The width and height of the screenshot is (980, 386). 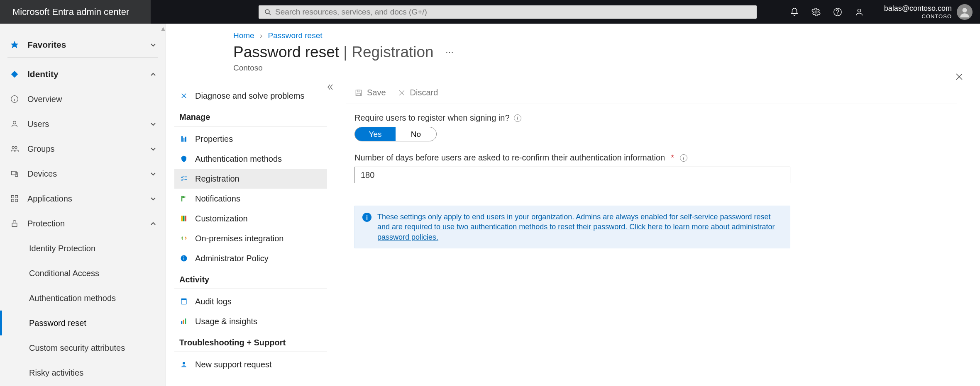 What do you see at coordinates (513, 12) in the screenshot?
I see `global-search-input` at bounding box center [513, 12].